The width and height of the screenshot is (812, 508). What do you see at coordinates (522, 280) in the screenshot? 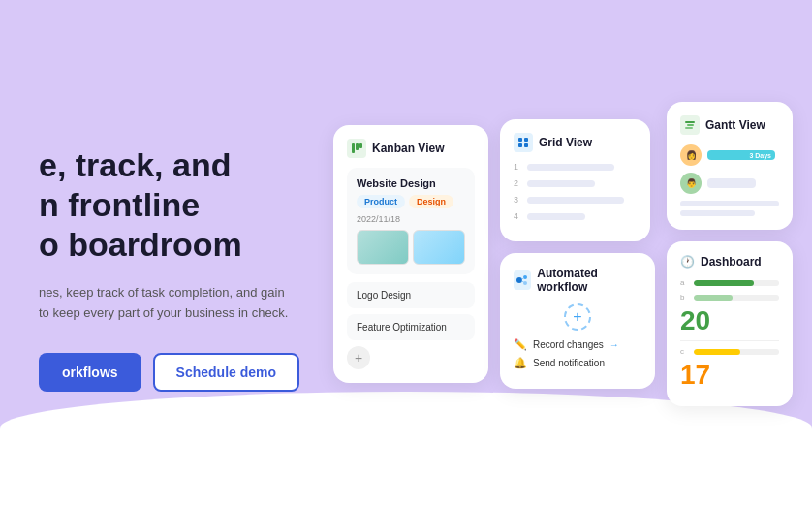
I see `workflow-icon` at bounding box center [522, 280].